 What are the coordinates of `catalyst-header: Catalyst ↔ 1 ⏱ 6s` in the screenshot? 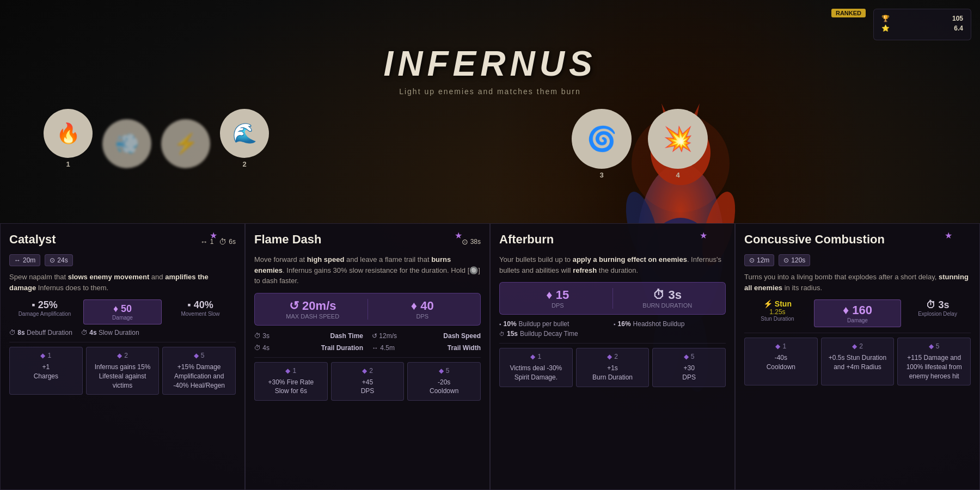 It's located at (122, 242).